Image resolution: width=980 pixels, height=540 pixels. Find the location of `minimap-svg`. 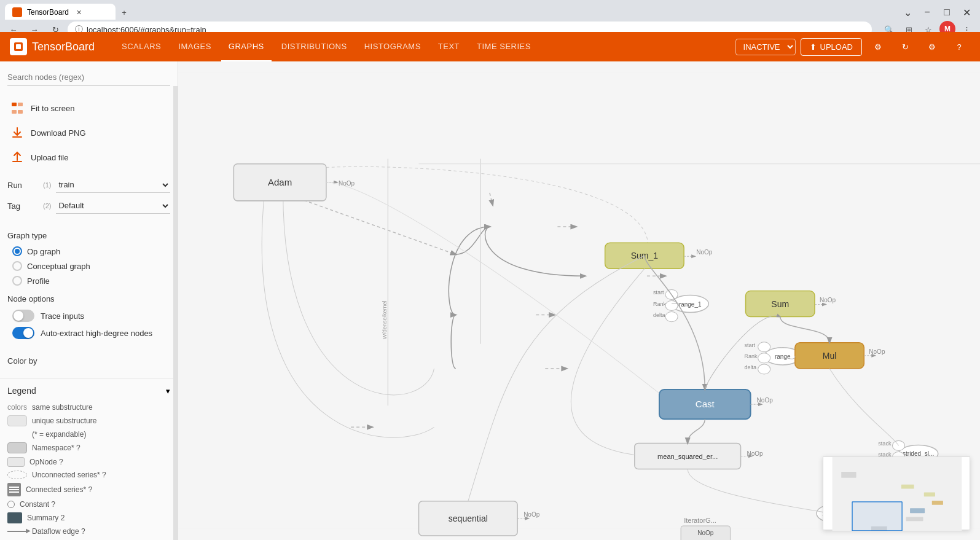

minimap-svg is located at coordinates (897, 494).